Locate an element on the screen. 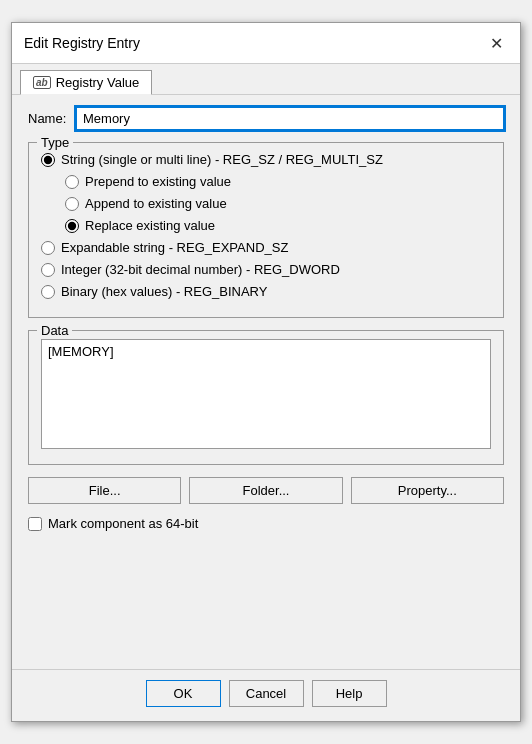 The width and height of the screenshot is (532, 744). data-textarea: [MEMORY] is located at coordinates (266, 394).